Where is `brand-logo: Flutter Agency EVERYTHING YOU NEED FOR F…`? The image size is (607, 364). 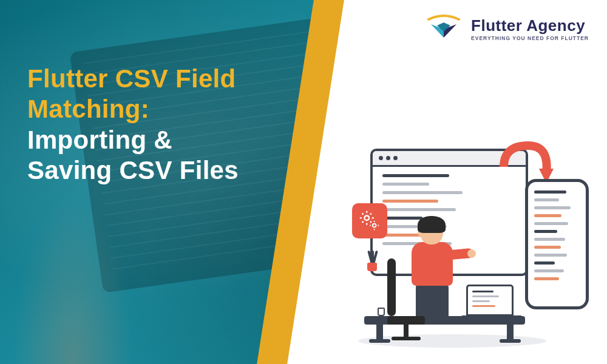 brand-logo: Flutter Agency EVERYTHING YOU NEED FOR F… is located at coordinates (507, 29).